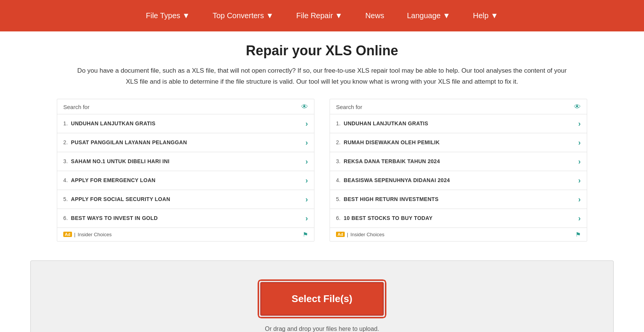 Image resolution: width=644 pixels, height=332 pixels. Describe the element at coordinates (319, 16) in the screenshot. I see `nav-file-repair: File Repair ▼` at that location.